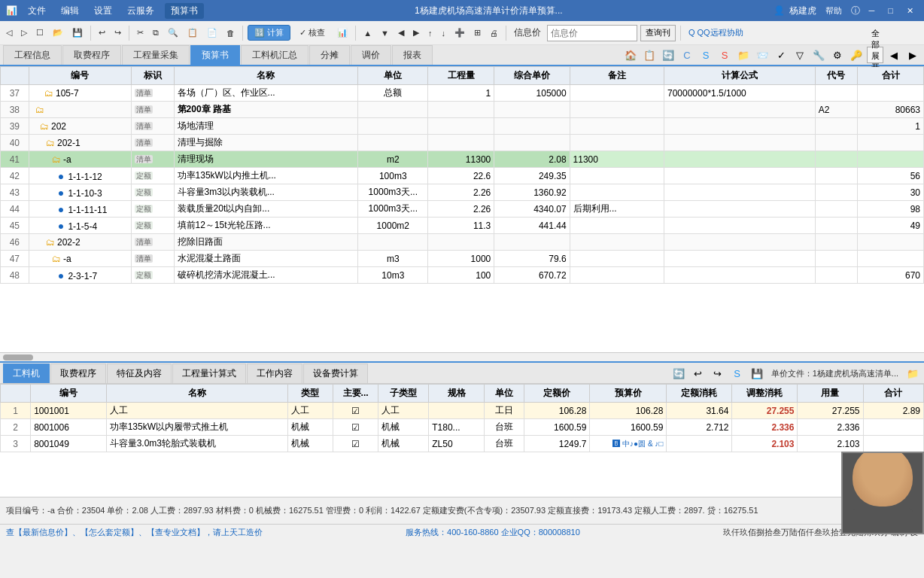  I want to click on right-btn: ▶, so click(416, 33).